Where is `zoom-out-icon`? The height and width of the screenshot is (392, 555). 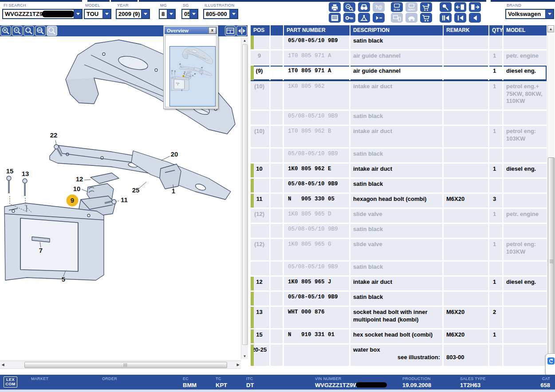
zoom-out-icon is located at coordinates (17, 31).